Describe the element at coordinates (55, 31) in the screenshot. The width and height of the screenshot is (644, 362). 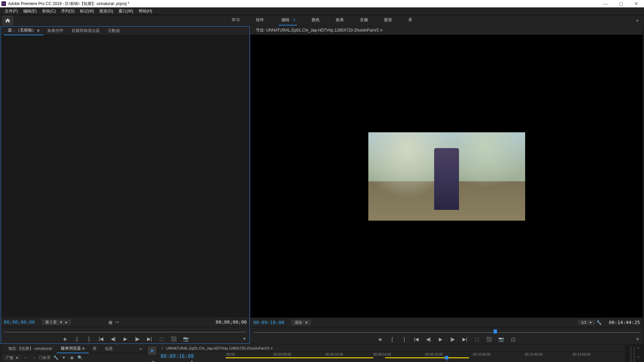
I see `tab-effect-controls: 效果控件` at that location.